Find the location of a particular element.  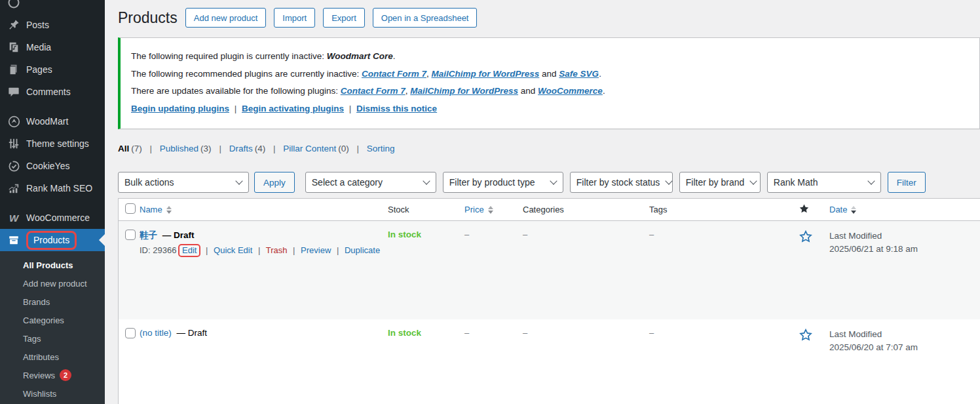

product-title-link: 鞋子 is located at coordinates (148, 235).